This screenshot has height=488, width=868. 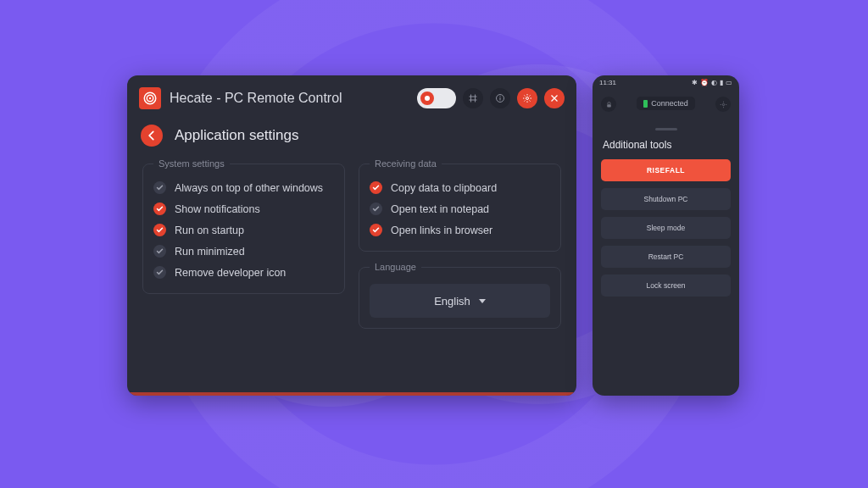 What do you see at coordinates (459, 301) in the screenshot?
I see `language-select: English` at bounding box center [459, 301].